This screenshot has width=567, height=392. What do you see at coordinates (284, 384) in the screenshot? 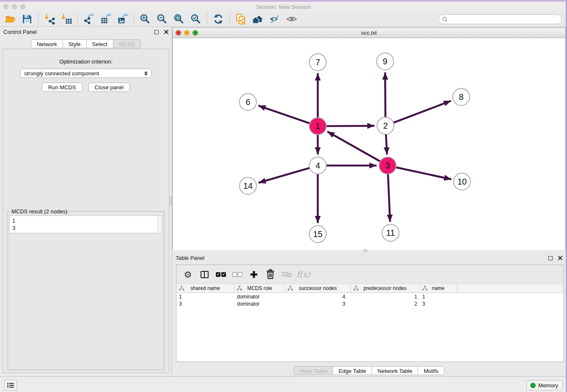
I see `status-bar: Memory` at bounding box center [284, 384].